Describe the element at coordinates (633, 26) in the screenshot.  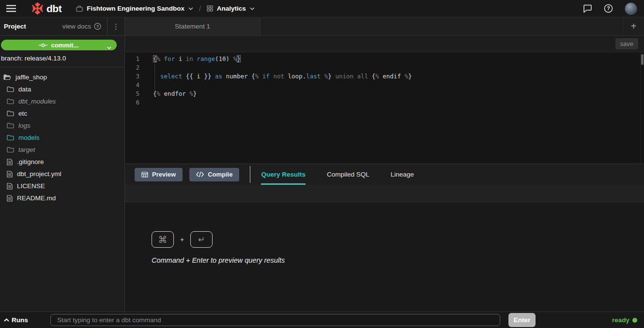
I see `new-tab-button: +` at that location.